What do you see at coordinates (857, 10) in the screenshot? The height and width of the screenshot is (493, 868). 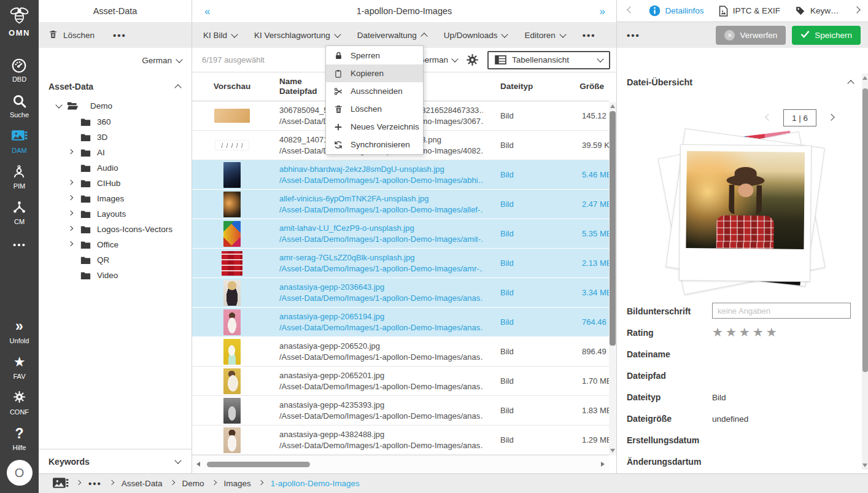 I see `tabs-scroll-right-icon` at bounding box center [857, 10].